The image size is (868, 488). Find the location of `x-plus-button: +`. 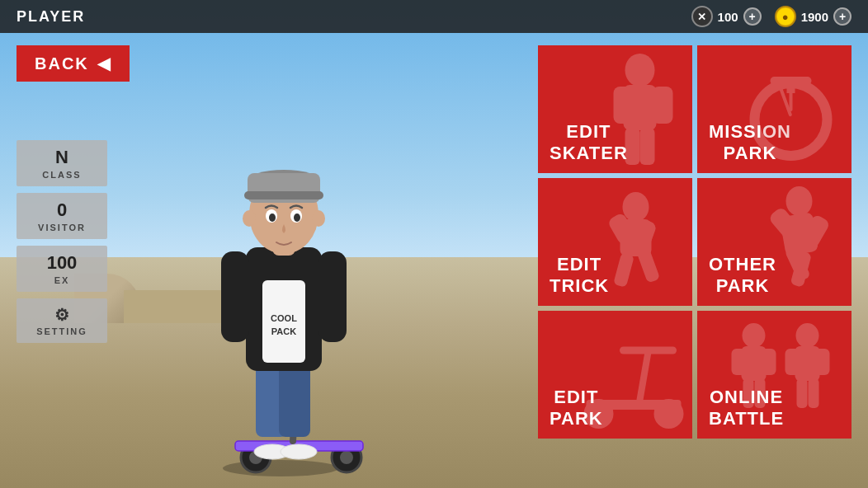

x-plus-button: + is located at coordinates (752, 16).